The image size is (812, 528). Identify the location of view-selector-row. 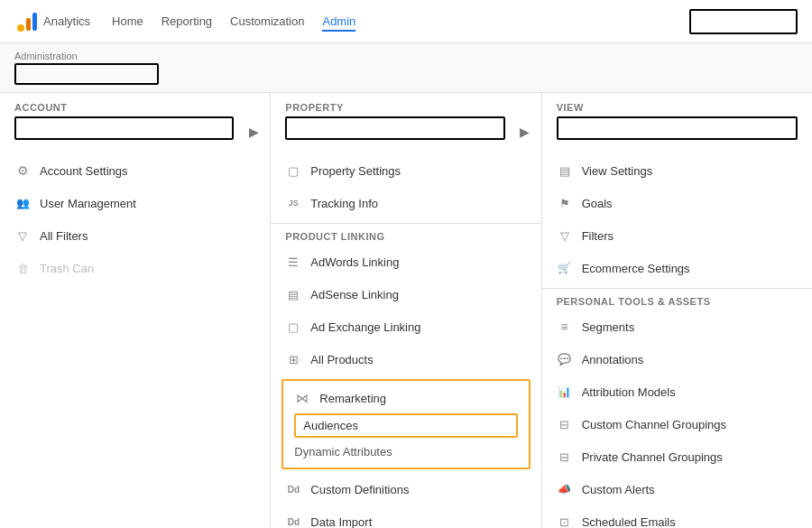
(677, 135).